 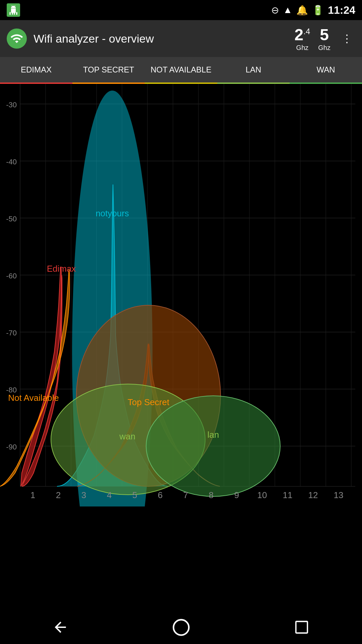 I want to click on svg-text: 11, so click(x=288, y=495).